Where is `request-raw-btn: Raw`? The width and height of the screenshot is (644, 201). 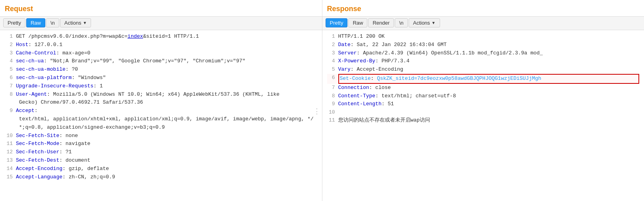
request-raw-btn: Raw is located at coordinates (36, 23).